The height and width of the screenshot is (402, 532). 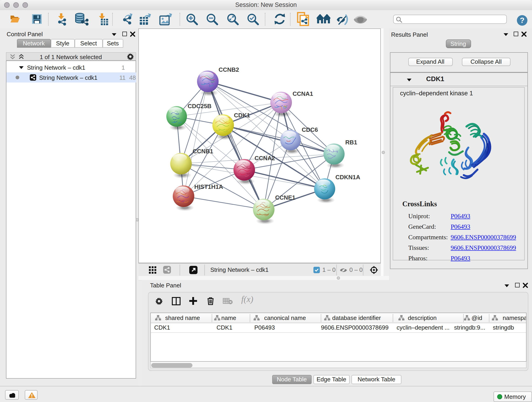 What do you see at coordinates (351, 142) in the screenshot?
I see `svg-text: RB1` at bounding box center [351, 142].